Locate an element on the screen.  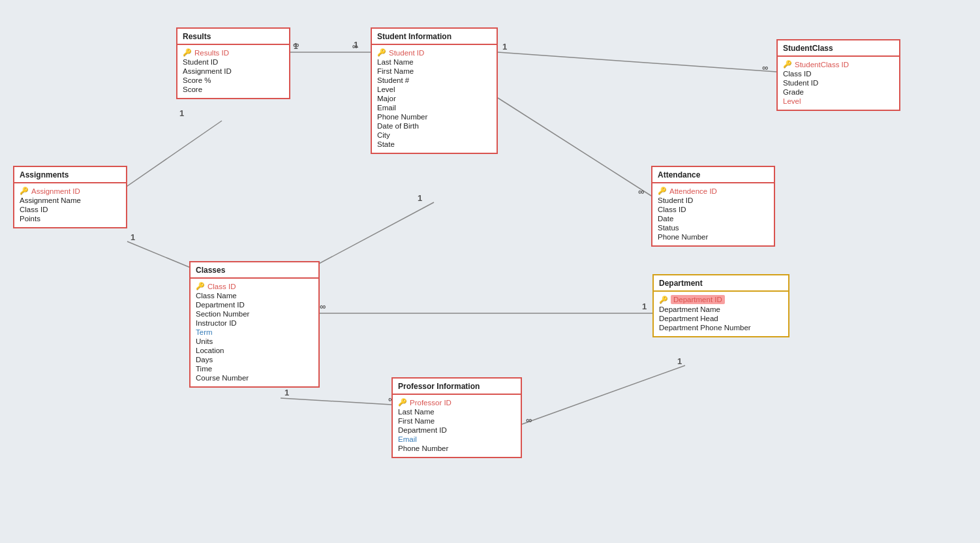
field-attend-date: Date is located at coordinates (713, 219).